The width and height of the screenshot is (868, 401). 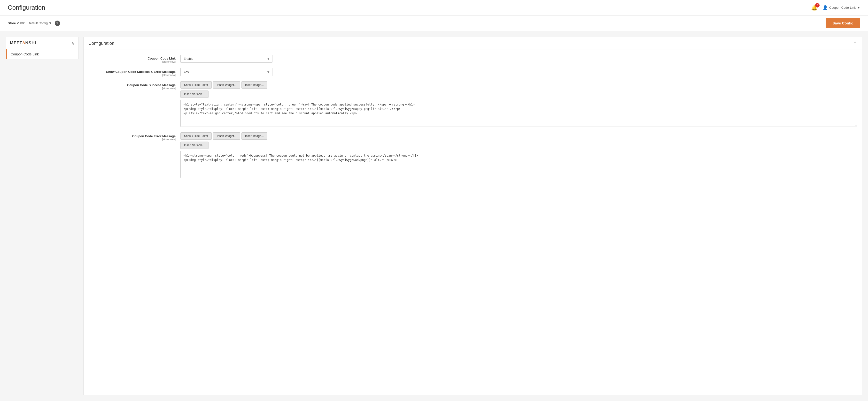 What do you see at coordinates (134, 59) in the screenshot?
I see `coupon-code-link-label-col: Coupon Code Link [store view]` at bounding box center [134, 59].